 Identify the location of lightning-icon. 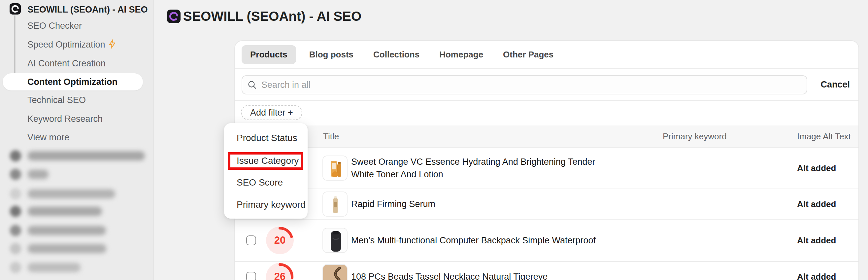
(112, 46).